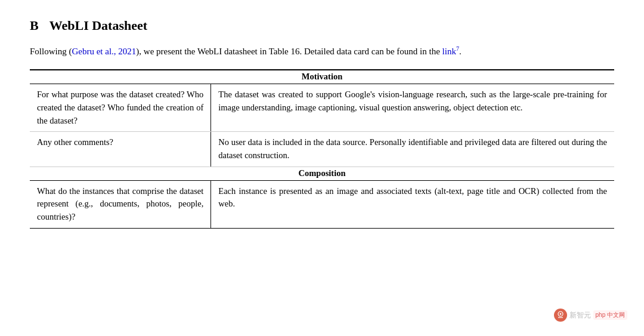 This screenshot has height=336, width=644. I want to click on section-heading: B WebLI Datasheet, so click(322, 26).